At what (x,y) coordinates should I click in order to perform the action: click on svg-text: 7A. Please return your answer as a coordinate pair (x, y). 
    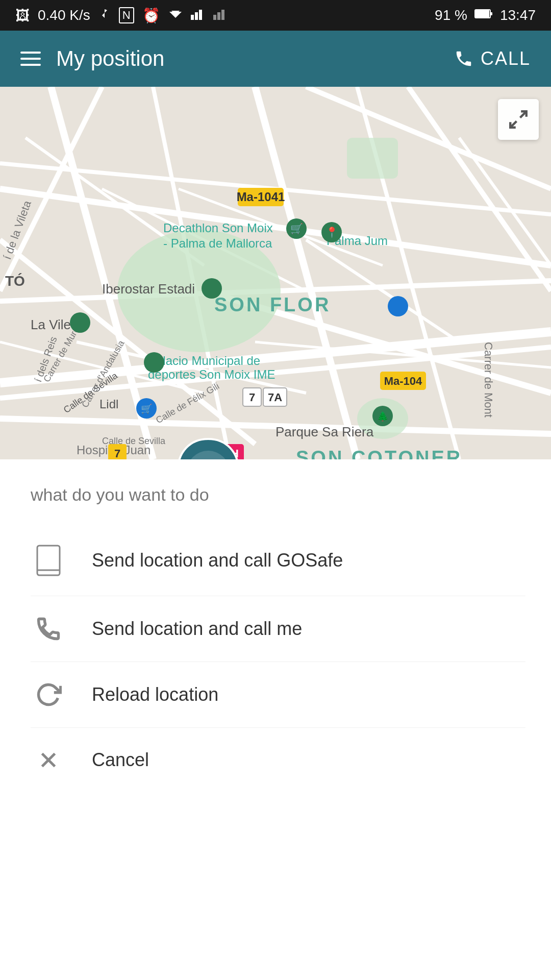
    Looking at the image, I should click on (275, 397).